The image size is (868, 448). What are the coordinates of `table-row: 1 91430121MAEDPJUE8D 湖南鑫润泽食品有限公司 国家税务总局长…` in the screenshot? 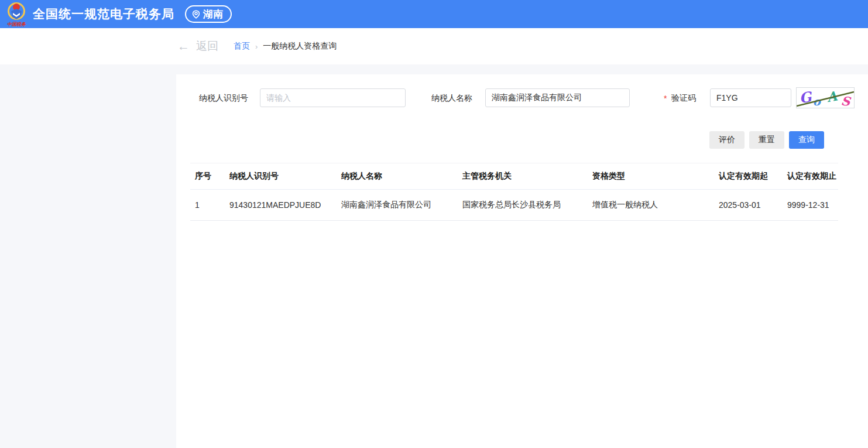 It's located at (514, 205).